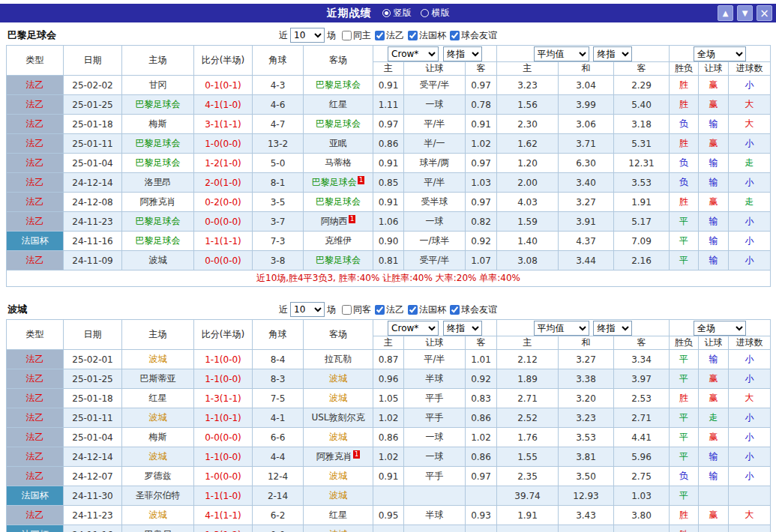 Image resolution: width=776 pixels, height=532 pixels. I want to click on red-card-badge: 1, so click(361, 180).